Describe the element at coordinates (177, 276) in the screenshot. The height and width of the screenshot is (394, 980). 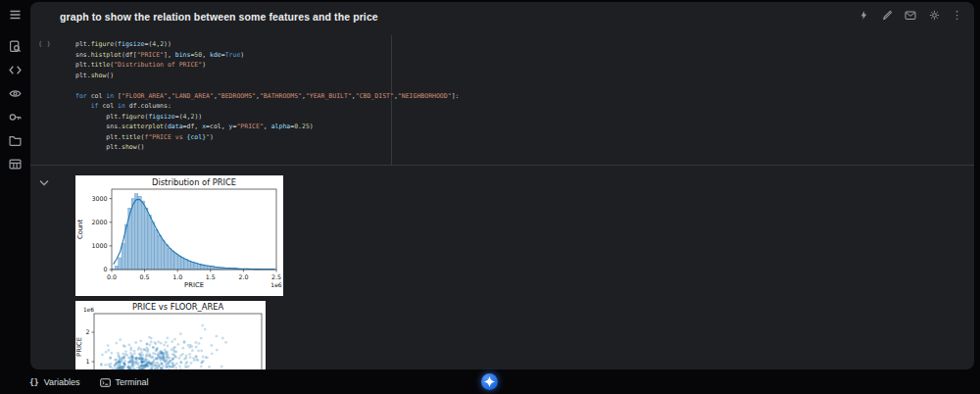
I see `svg-text: 1.0` at that location.